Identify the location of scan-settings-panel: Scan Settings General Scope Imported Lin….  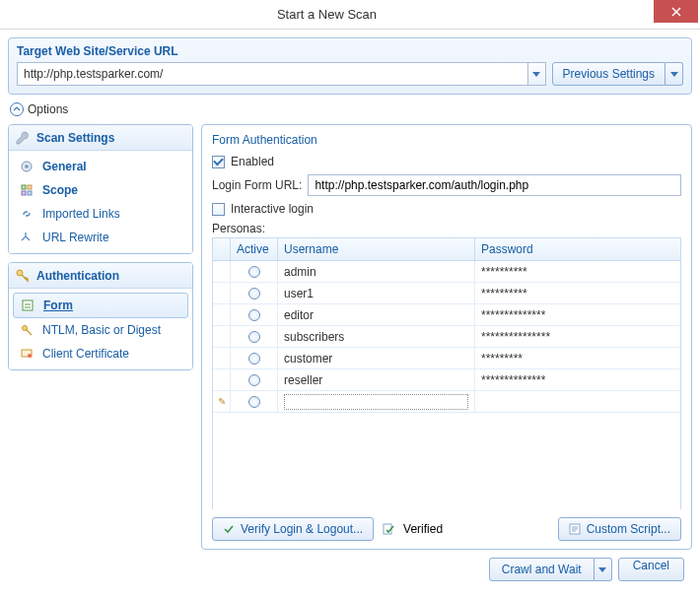
(101, 189).